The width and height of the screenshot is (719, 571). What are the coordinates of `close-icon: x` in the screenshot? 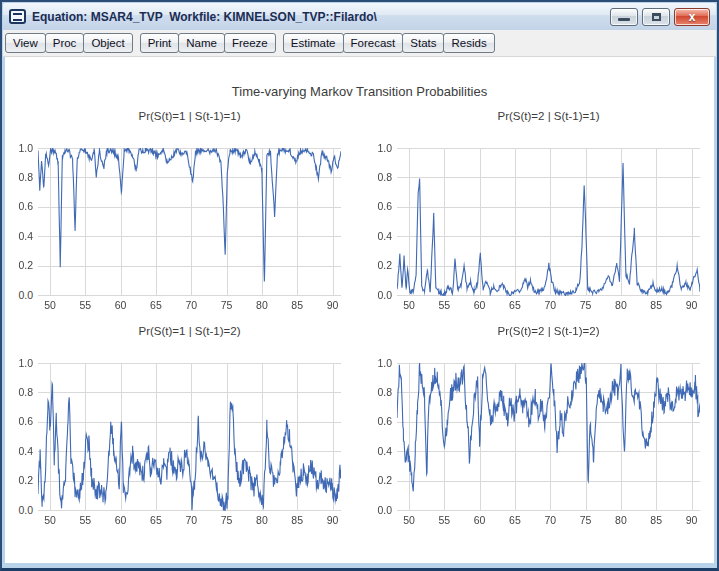 It's located at (692, 17).